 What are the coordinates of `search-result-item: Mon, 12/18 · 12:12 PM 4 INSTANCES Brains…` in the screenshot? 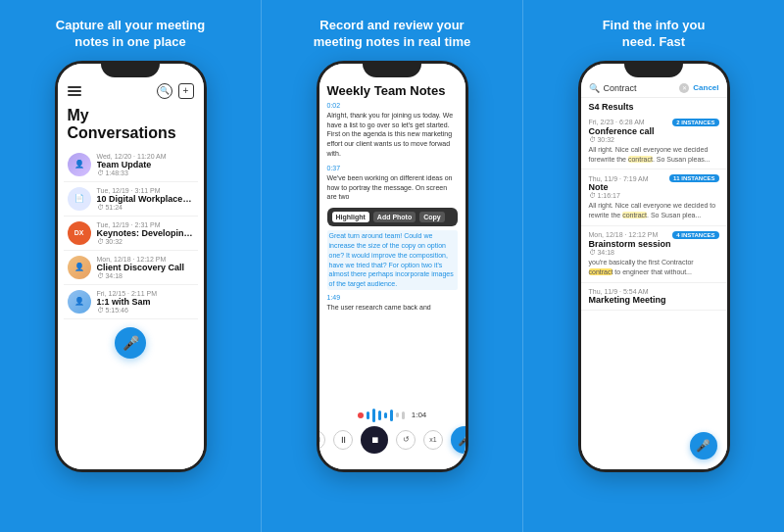 It's located at (655, 255).